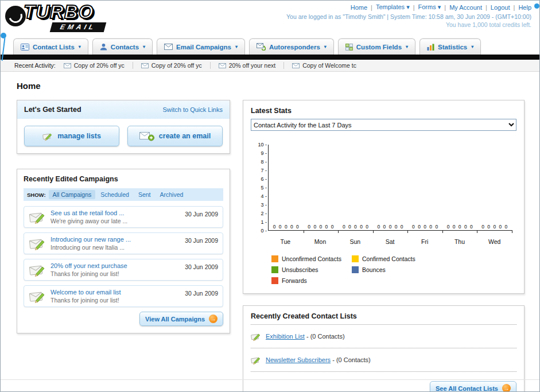 This screenshot has width=540, height=392. What do you see at coordinates (383, 111) in the screenshot?
I see `latest-stats-title: Latest Stats` at bounding box center [383, 111].